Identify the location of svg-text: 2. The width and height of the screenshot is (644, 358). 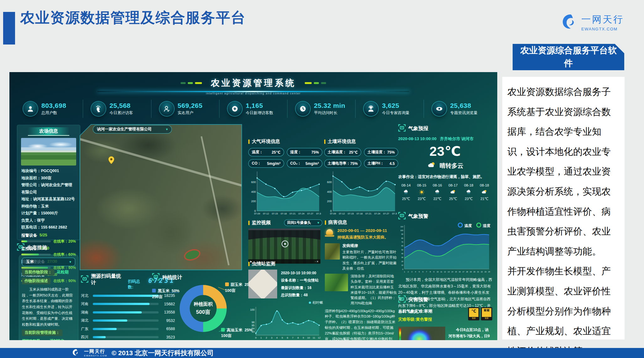
(408, 272).